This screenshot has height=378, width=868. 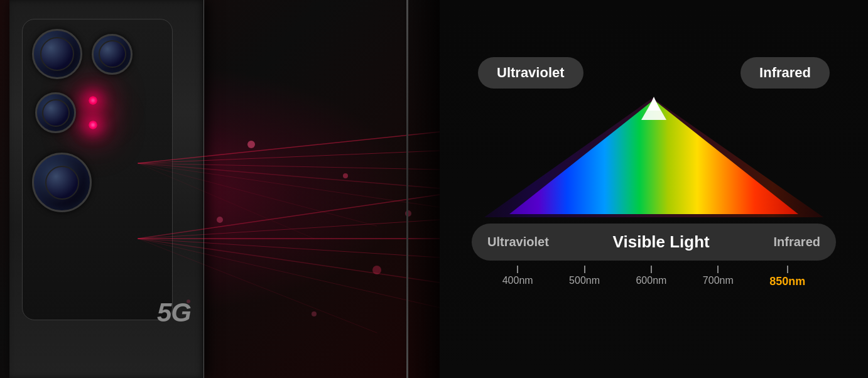 I want to click on tick-value-500: 500nm, so click(x=584, y=281).